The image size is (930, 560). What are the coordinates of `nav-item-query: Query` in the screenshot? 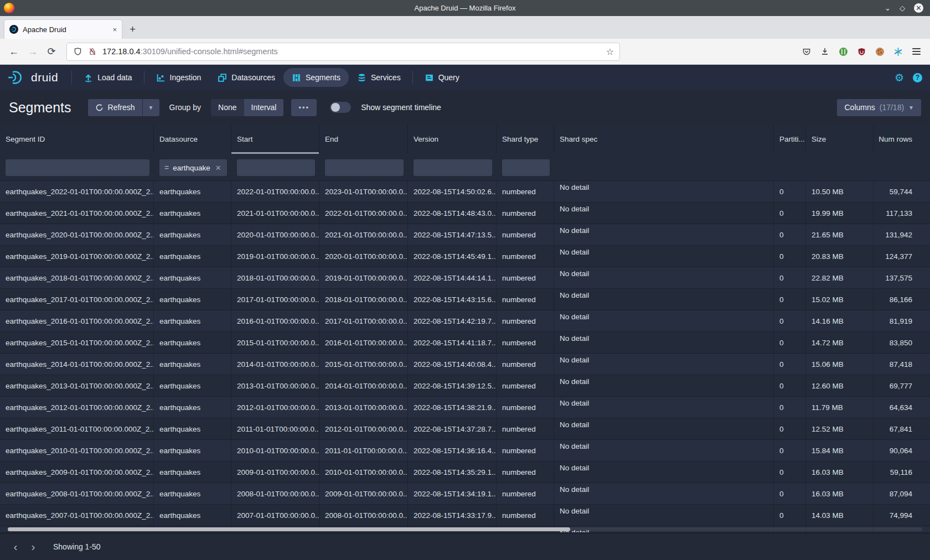 It's located at (442, 77).